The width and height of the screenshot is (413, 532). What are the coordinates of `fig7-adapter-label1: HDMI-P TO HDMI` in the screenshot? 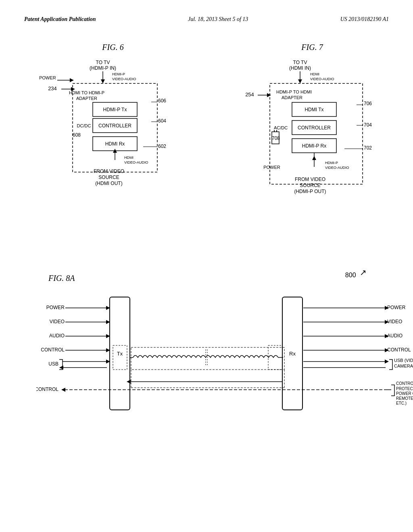 It's located at (294, 92).